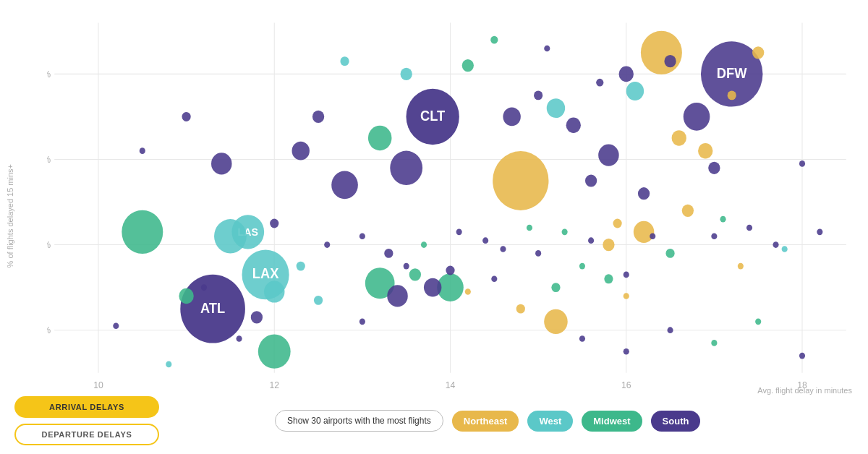 This screenshot has height=454, width=868. I want to click on delay-buttons: ARRIVAL DELAYS DEPARTURE DELAYS, so click(87, 421).